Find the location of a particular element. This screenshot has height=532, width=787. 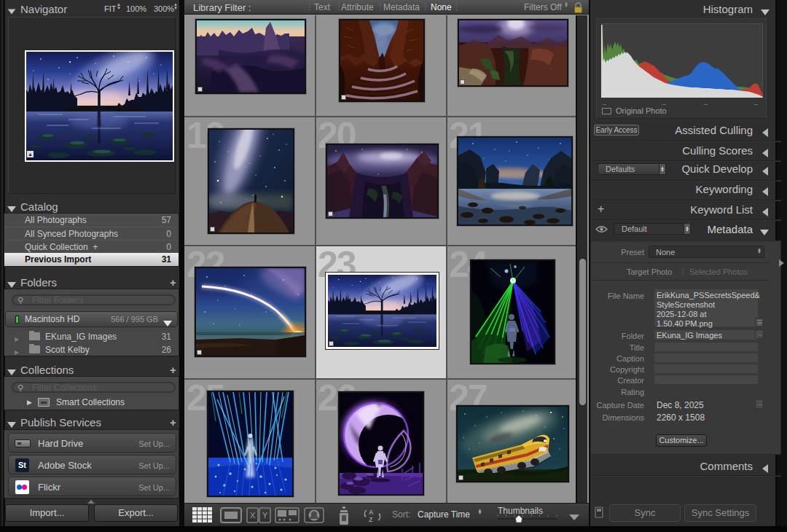

svg-text: X is located at coordinates (253, 515).